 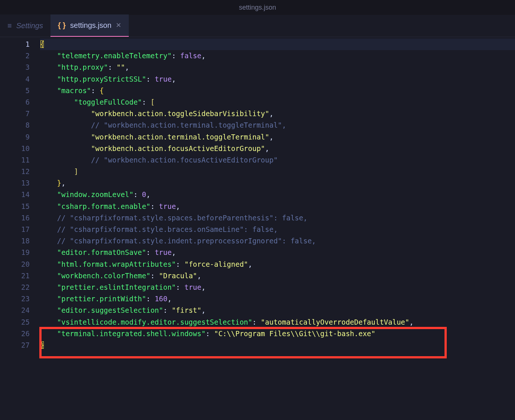 What do you see at coordinates (20, 137) in the screenshot?
I see `line-number: 9` at bounding box center [20, 137].